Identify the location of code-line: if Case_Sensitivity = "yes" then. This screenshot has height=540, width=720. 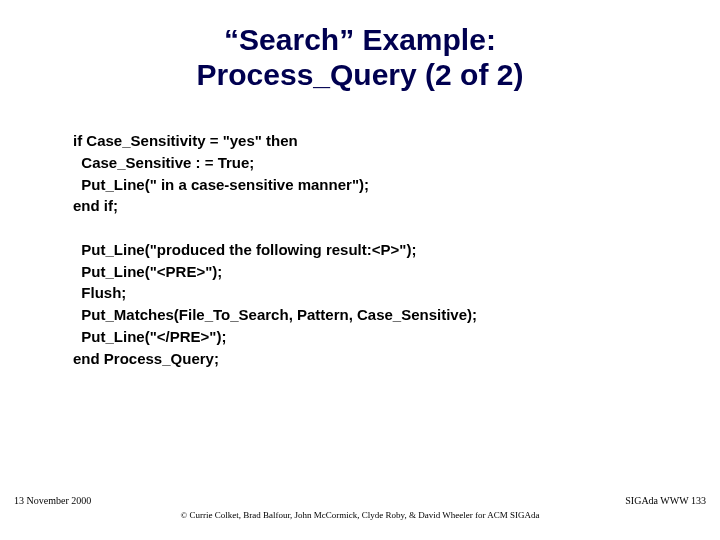
(186, 140).